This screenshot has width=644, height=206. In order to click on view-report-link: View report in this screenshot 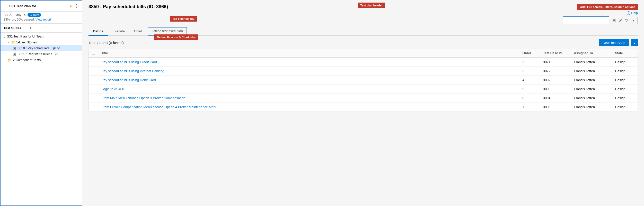, I will do `click(43, 20)`.